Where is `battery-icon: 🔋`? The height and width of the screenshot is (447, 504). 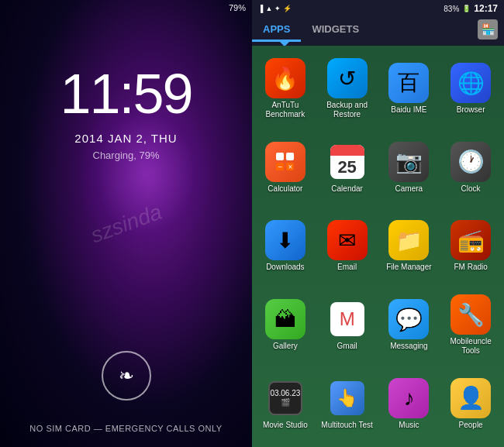 battery-icon: 🔋 is located at coordinates (467, 9).